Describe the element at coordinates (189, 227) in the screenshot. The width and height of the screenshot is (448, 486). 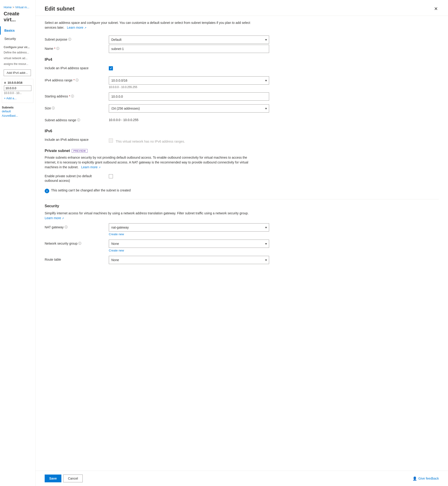
I see `nat-gateway-select: None nat-gateway` at that location.